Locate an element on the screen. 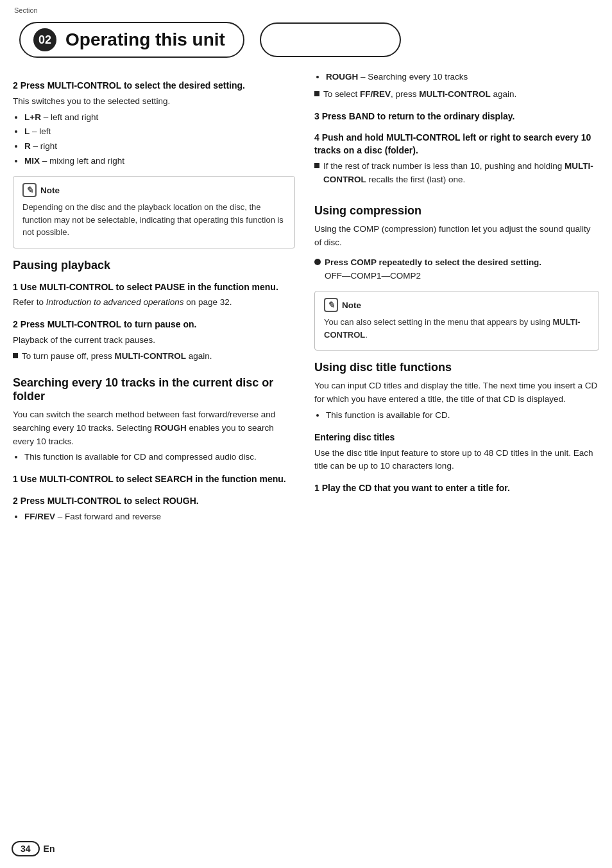 This screenshot has width=612, height=868. disc-title-desc: You can input CD titles and display the … is located at coordinates (457, 393).